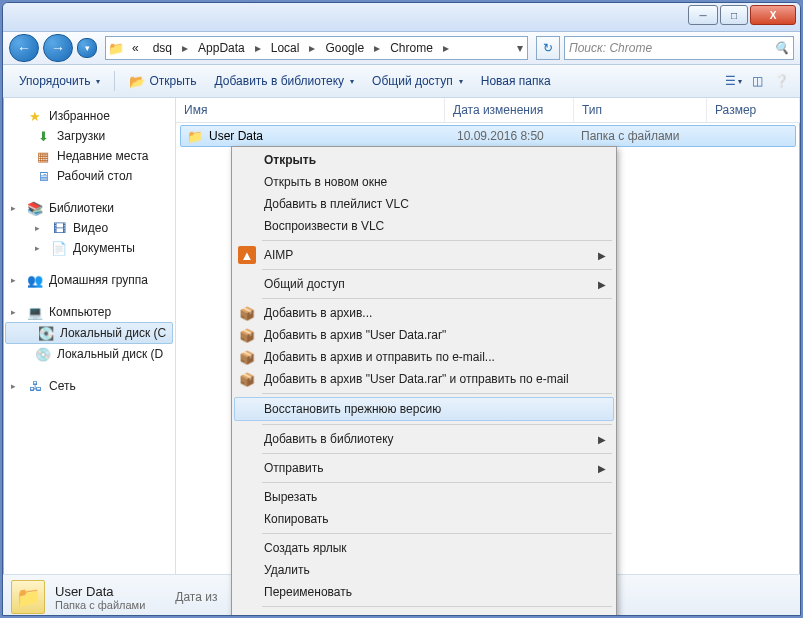 The height and width of the screenshot is (618, 803). What do you see at coordinates (43, 136) in the screenshot?
I see `downloads-icon: ⬇` at bounding box center [43, 136].